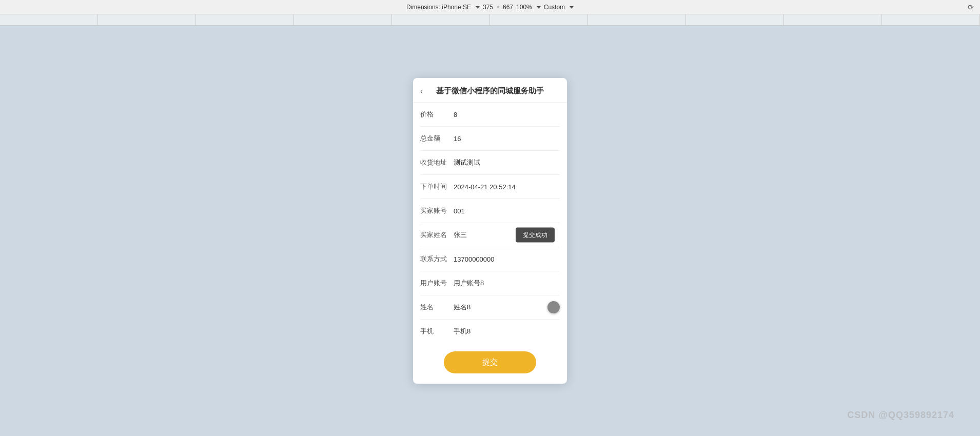  What do you see at coordinates (437, 211) in the screenshot?
I see `label-buyer-account: 买家账号` at bounding box center [437, 211].